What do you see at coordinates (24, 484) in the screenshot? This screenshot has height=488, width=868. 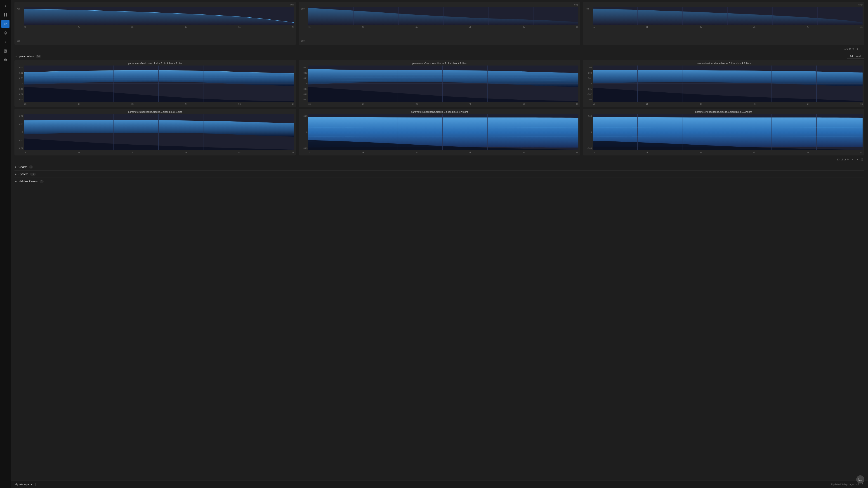 I see `workspace-name: My Workspace` at bounding box center [24, 484].